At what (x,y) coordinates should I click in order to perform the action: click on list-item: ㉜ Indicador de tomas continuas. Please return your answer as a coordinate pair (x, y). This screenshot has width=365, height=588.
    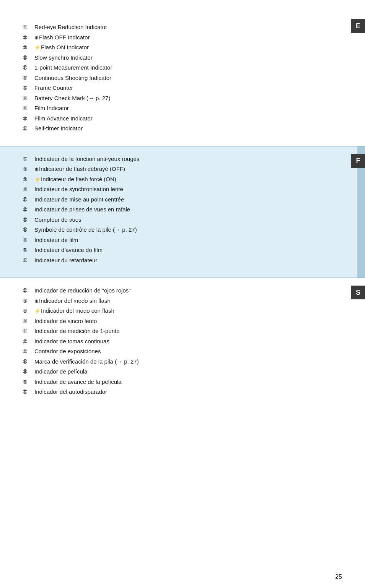
    Looking at the image, I should click on (182, 342).